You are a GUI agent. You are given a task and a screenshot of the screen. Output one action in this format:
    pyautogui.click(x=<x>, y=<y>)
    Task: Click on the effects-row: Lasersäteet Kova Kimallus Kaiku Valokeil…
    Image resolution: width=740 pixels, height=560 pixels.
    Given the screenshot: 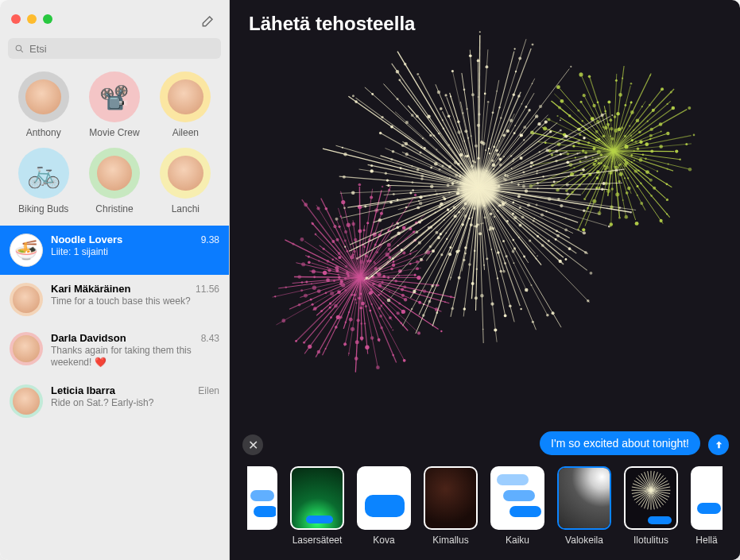 What is the action you would take?
    pyautogui.click(x=485, y=511)
    